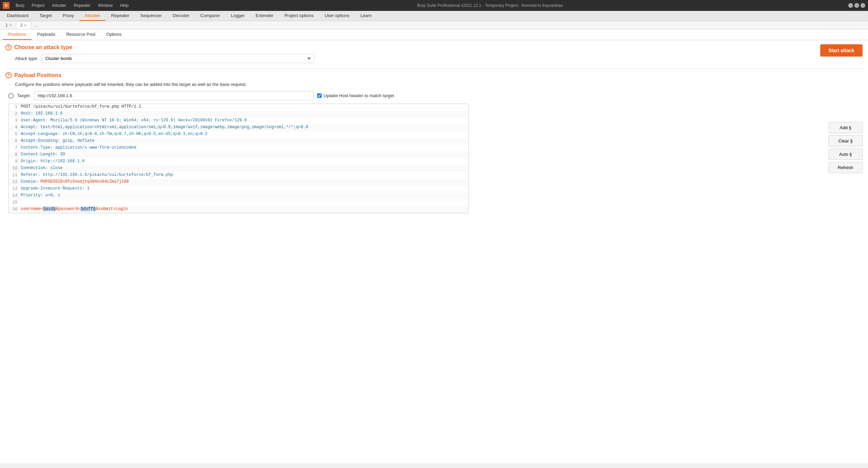 This screenshot has width=868, height=468. What do you see at coordinates (59, 5) in the screenshot?
I see `menu-intruder: Intruder` at bounding box center [59, 5].